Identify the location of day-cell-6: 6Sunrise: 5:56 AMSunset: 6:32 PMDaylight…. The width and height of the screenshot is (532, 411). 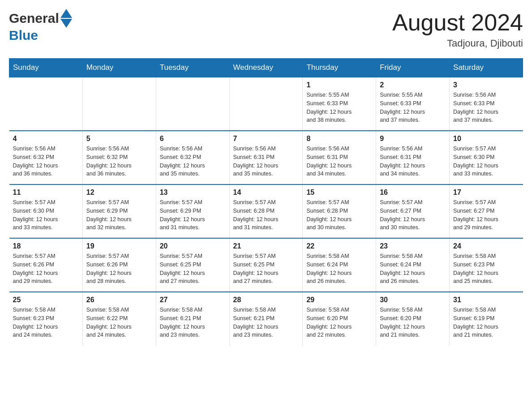
(193, 158).